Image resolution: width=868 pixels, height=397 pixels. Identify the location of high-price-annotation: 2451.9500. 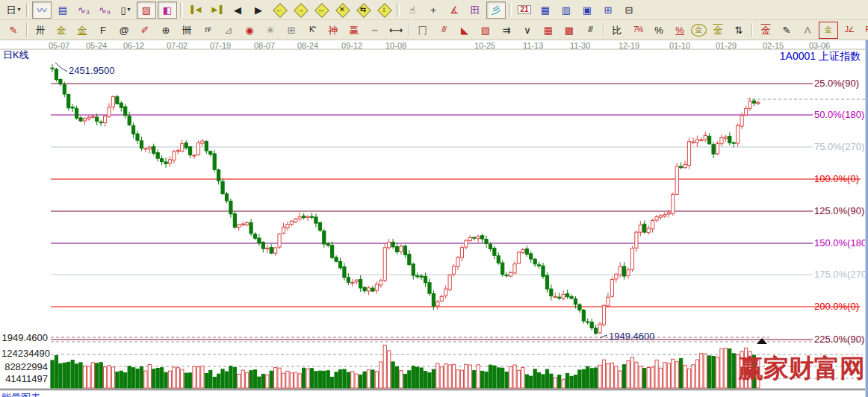
(91, 70).